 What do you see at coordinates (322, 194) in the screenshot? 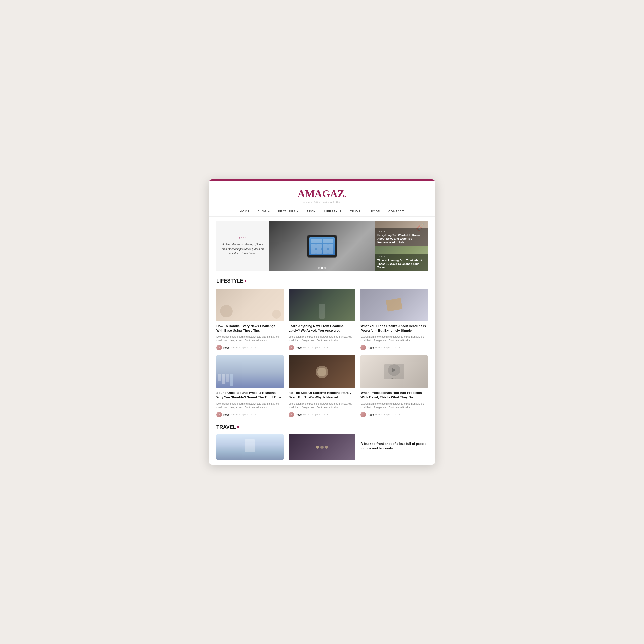
I see `site-header: AMAGAZ. NEWS AND MAGAZINE` at bounding box center [322, 194].